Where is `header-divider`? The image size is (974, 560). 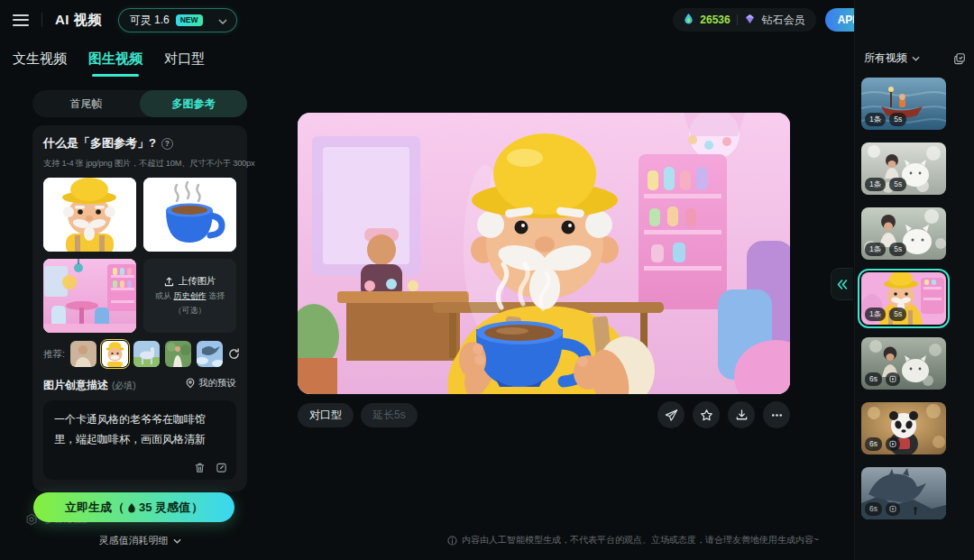
header-divider is located at coordinates (41, 20).